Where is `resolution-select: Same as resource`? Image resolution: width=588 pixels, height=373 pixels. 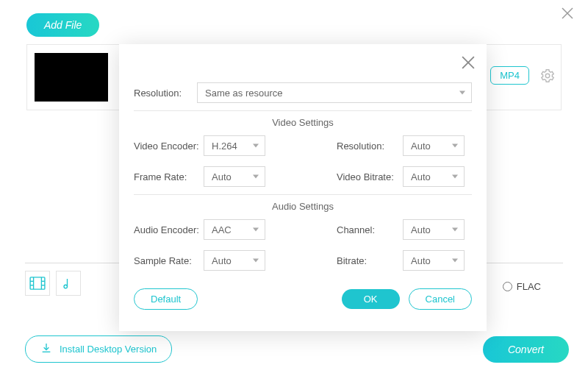
resolution-select: Same as resource is located at coordinates (334, 93).